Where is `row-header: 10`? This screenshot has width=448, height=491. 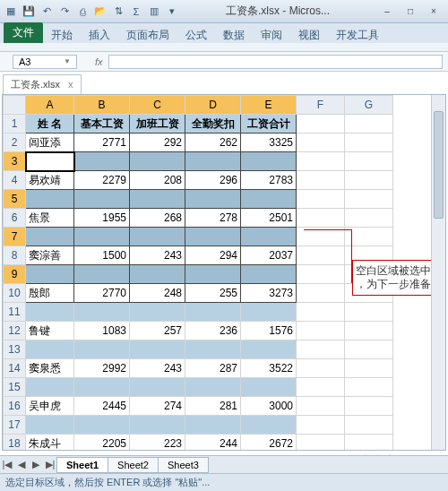
row-header: 10 is located at coordinates (14, 294).